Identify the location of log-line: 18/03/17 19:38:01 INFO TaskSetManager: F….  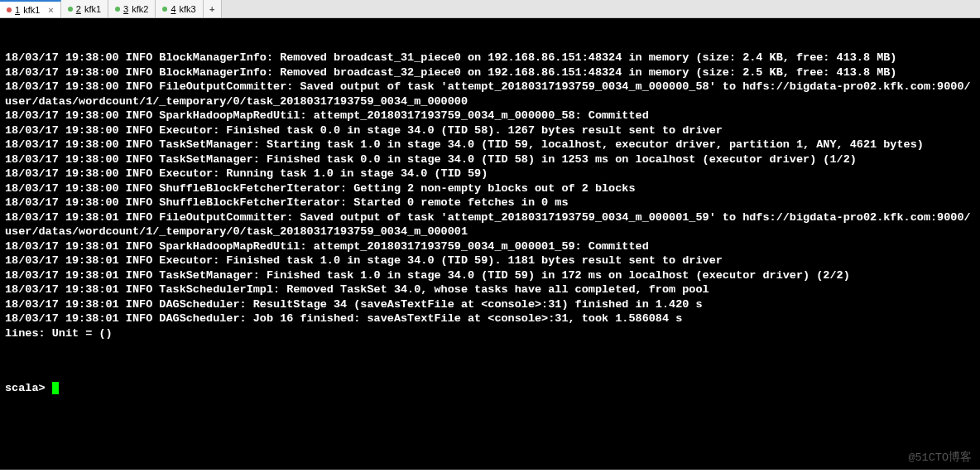
(490, 276).